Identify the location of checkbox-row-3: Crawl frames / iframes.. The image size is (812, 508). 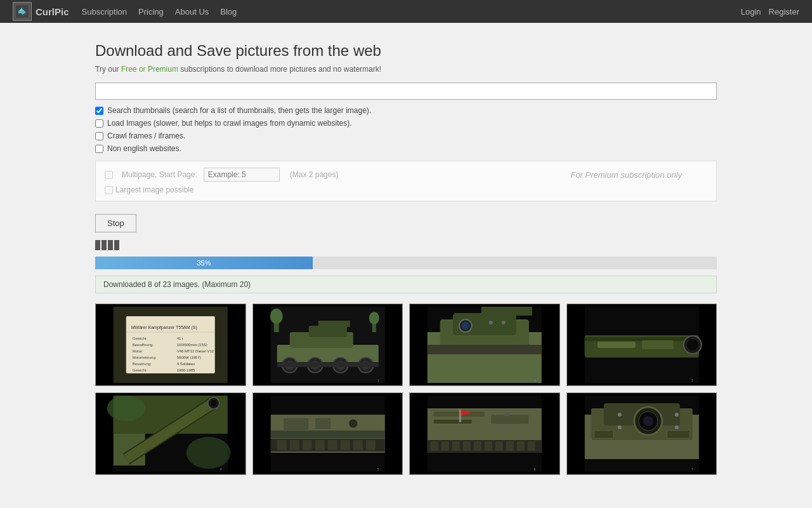
(406, 136).